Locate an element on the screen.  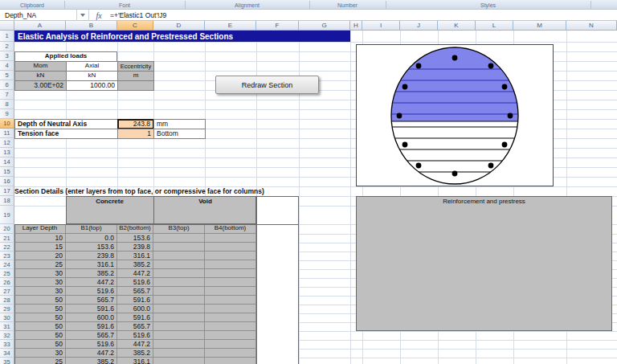
row-header-11: 11 is located at coordinates (7, 133).